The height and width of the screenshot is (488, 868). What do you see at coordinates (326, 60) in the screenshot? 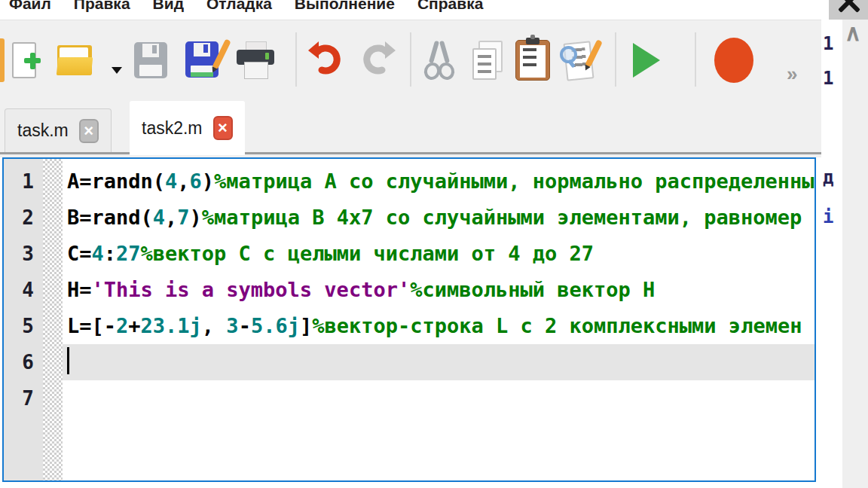
I see `undo-button` at bounding box center [326, 60].